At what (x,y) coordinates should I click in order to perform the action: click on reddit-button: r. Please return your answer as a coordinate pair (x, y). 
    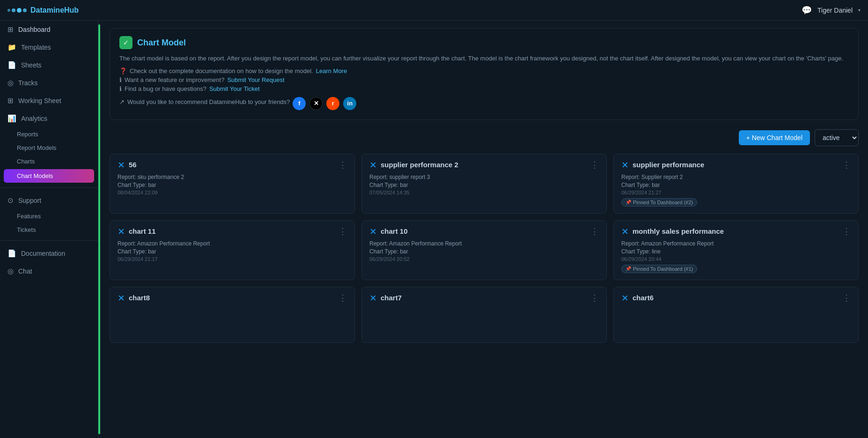
    Looking at the image, I should click on (333, 104).